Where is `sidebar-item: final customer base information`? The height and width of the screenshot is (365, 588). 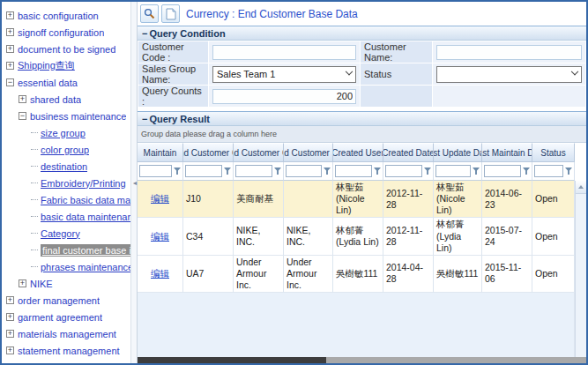 sidebar-item: final customer base information is located at coordinates (66, 250).